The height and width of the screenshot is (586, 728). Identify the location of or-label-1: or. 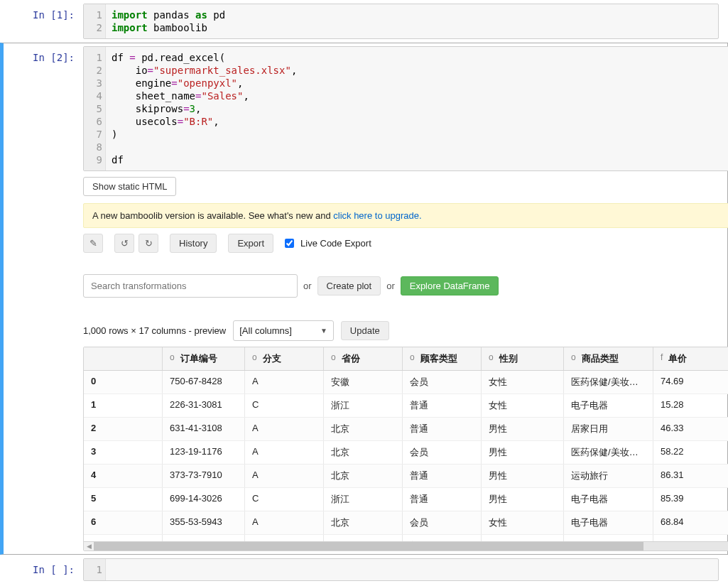
(308, 286).